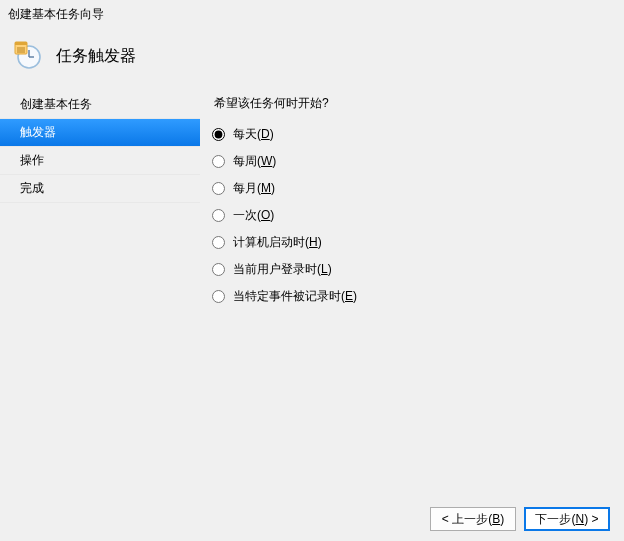 Image resolution: width=624 pixels, height=541 pixels. Describe the element at coordinates (278, 242) in the screenshot. I see `trigger-option-label: 计算机启动时(H)` at that location.